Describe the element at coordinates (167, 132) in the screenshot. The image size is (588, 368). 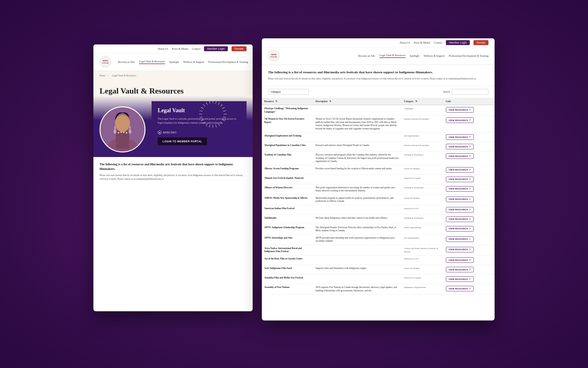
I see `more-info-button: ● MORE INFO` at that location.